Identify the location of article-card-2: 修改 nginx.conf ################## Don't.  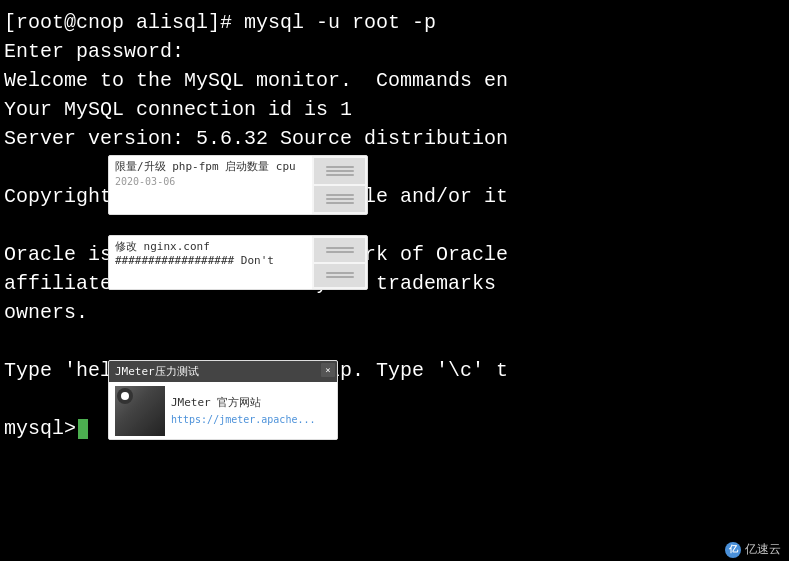
(238, 262).